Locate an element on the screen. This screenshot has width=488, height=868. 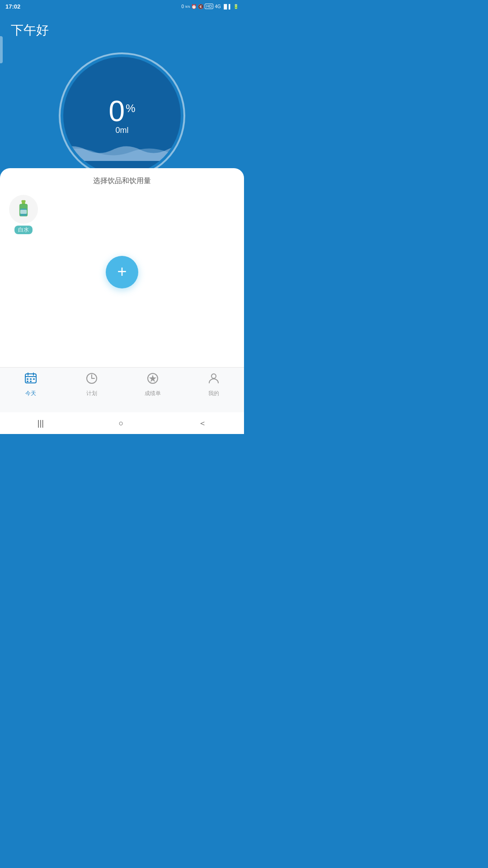
back-button: ＜ is located at coordinates (202, 423).